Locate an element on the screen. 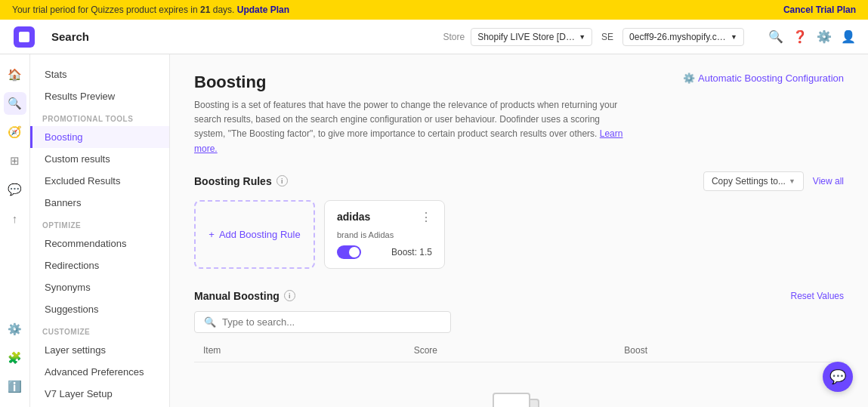  sidebar-item-advanced-preferences: Advanced Preferences is located at coordinates (100, 372).